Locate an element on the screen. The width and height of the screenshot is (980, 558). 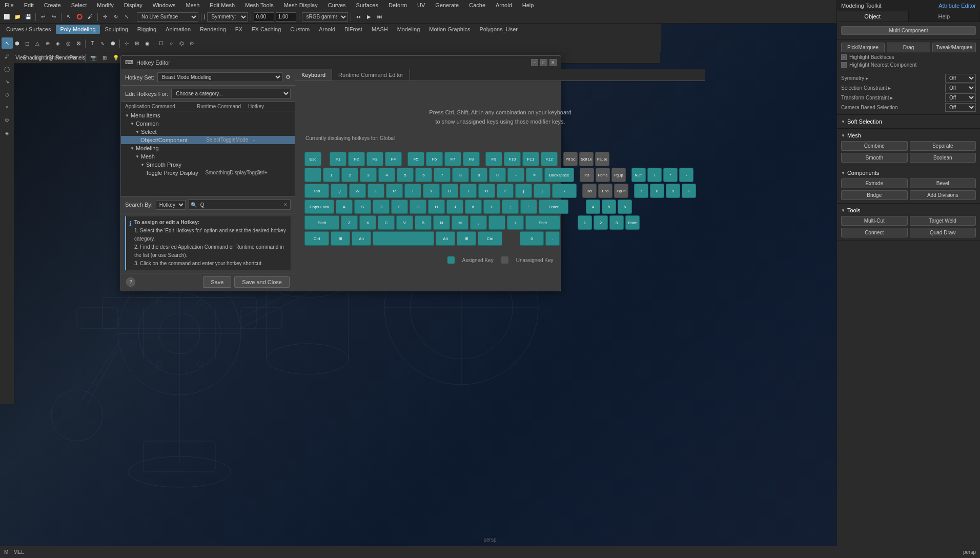
key-esc: Esc is located at coordinates (313, 159).